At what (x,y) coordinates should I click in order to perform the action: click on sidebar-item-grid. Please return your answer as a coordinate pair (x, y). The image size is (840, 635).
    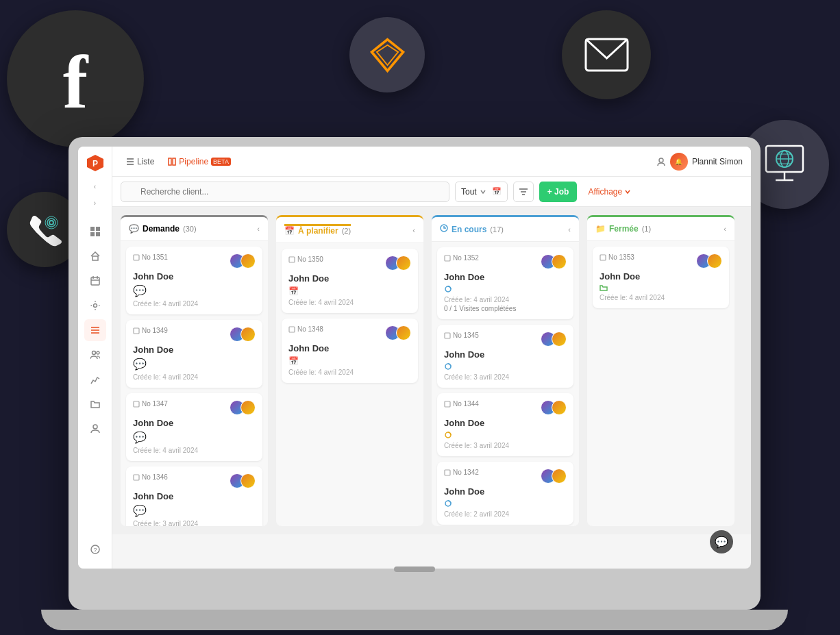
    Looking at the image, I should click on (95, 232).